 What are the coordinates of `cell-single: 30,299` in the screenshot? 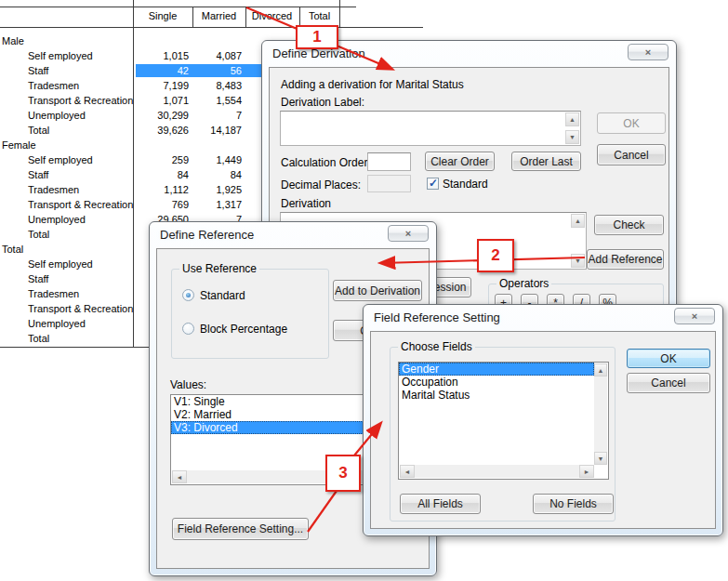 It's located at (162, 115).